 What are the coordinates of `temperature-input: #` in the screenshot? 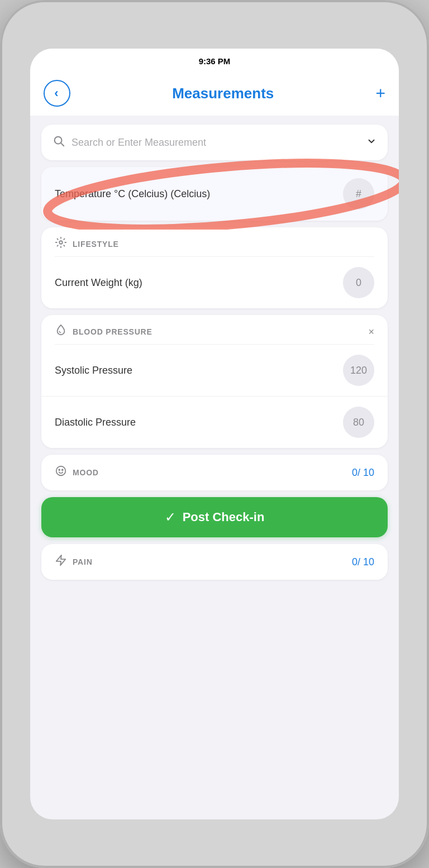 It's located at (359, 194).